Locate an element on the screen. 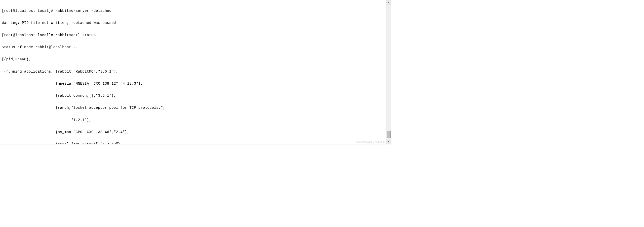 This screenshot has width=644, height=227. scrollbar-down-arrow-icon: ▾ is located at coordinates (389, 142).